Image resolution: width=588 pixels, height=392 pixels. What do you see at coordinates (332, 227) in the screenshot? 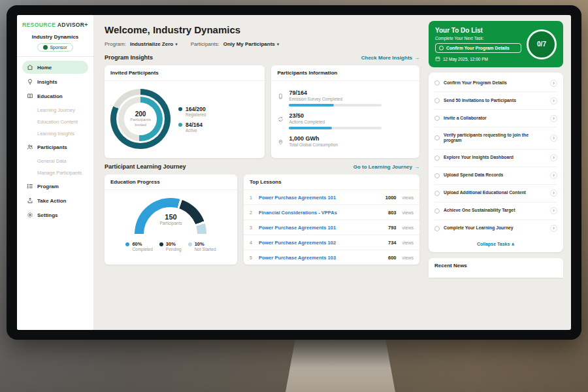
I see `lesson-row: 3 Power Purchase Agreements 101 793 view…` at bounding box center [332, 227].